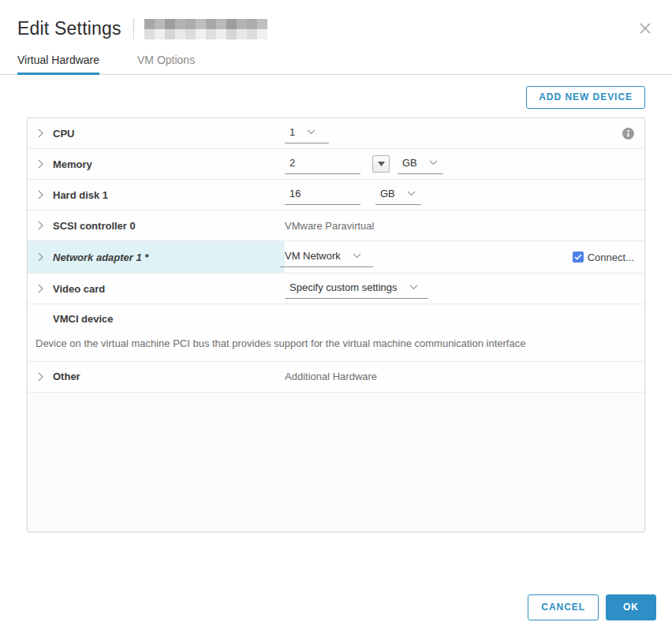 The image size is (672, 637). I want to click on row-other: Other Additional Hardware, so click(336, 377).